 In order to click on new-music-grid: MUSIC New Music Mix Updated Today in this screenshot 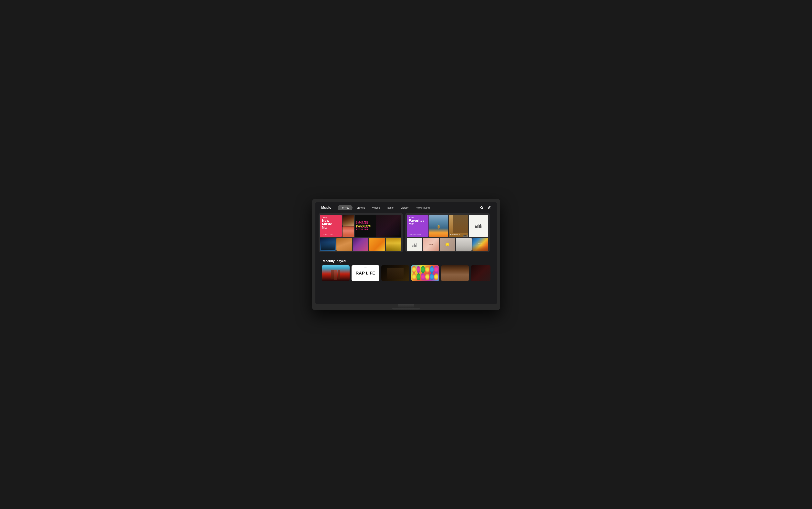, I will do `click(361, 233)`.